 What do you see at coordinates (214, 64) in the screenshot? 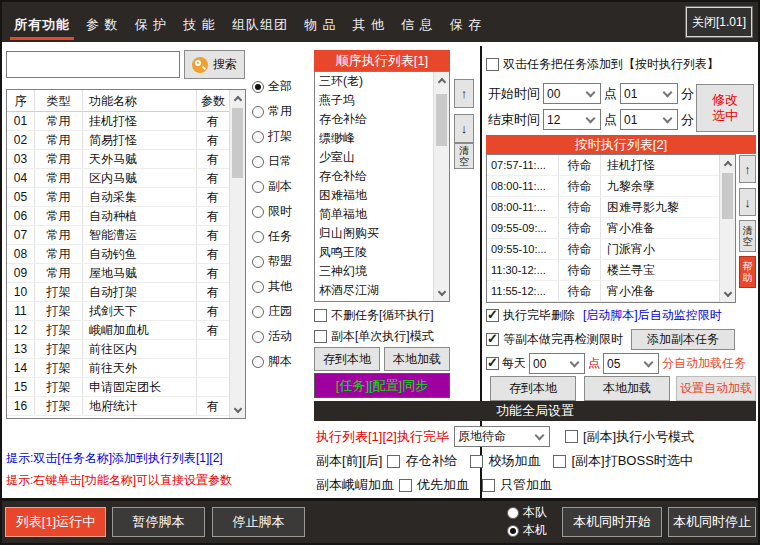
I see `search-button: 搜索` at bounding box center [214, 64].